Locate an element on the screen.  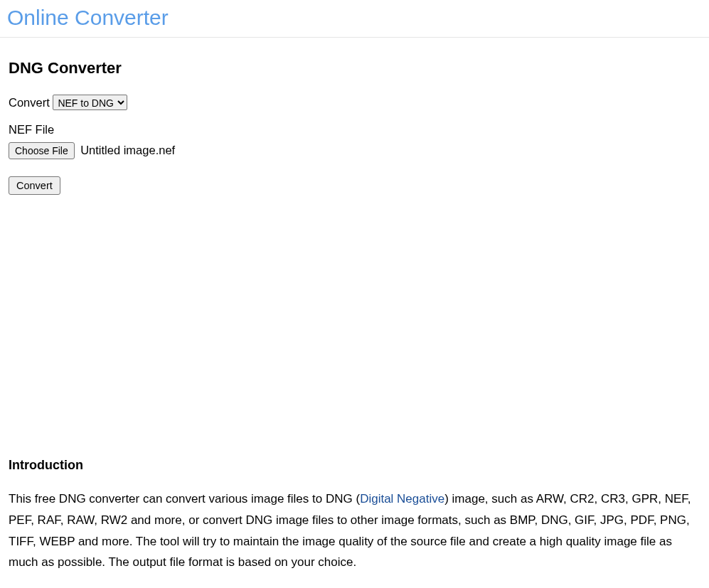
convert-label: Convert is located at coordinates (29, 102).